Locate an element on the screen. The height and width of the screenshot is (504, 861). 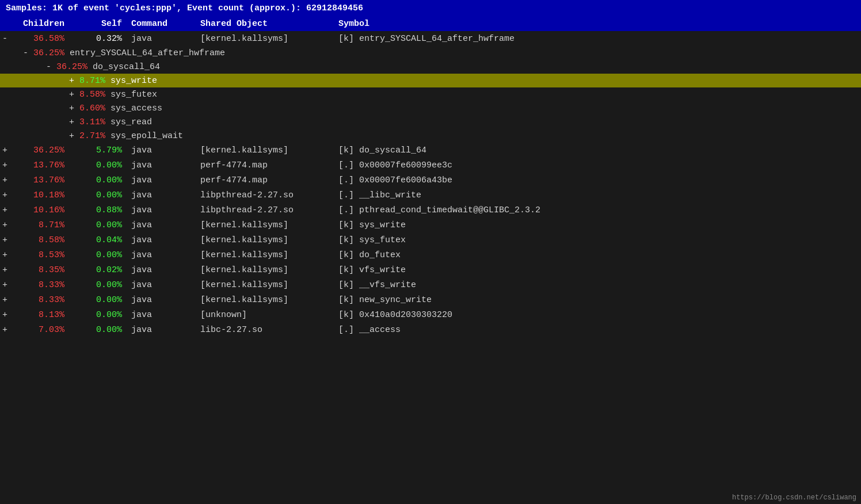
expanded-row-5: + 6.60% sys_access is located at coordinates (430, 108).